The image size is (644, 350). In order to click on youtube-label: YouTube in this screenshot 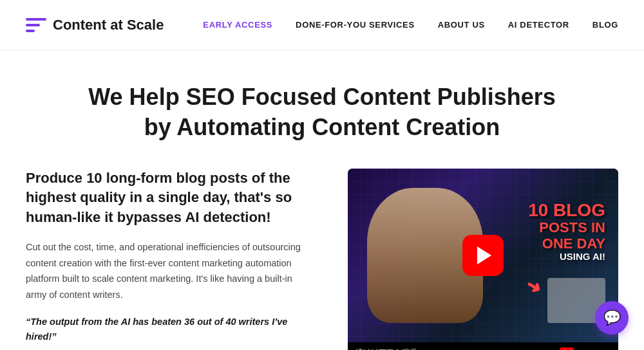, I will do `click(594, 349)`.